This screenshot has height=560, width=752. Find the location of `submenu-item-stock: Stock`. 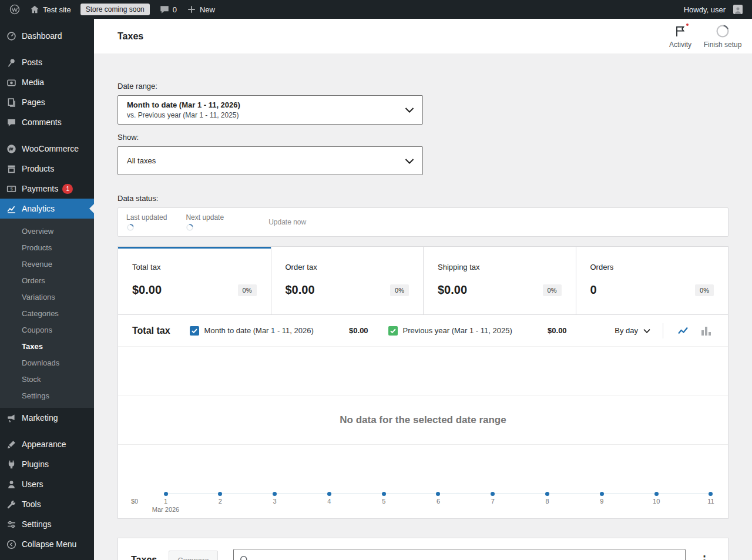

submenu-item-stock: Stock is located at coordinates (47, 379).